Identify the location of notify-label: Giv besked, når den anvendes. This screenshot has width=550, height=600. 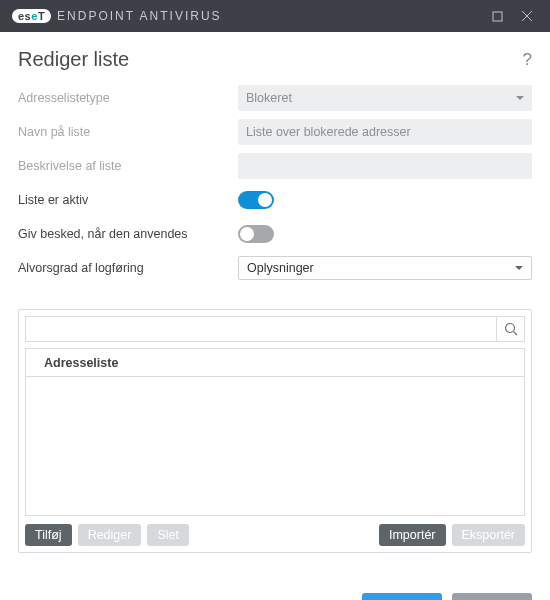
(128, 234).